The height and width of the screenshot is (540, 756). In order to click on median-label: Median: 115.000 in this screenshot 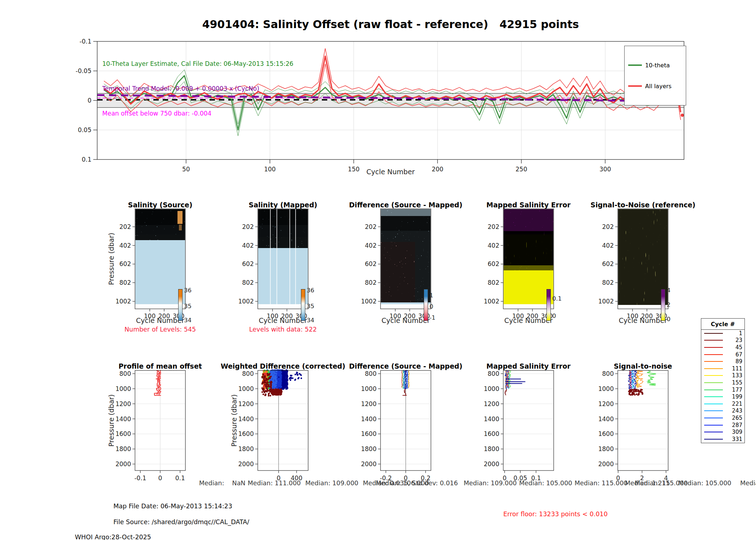, I will do `click(601, 483)`.